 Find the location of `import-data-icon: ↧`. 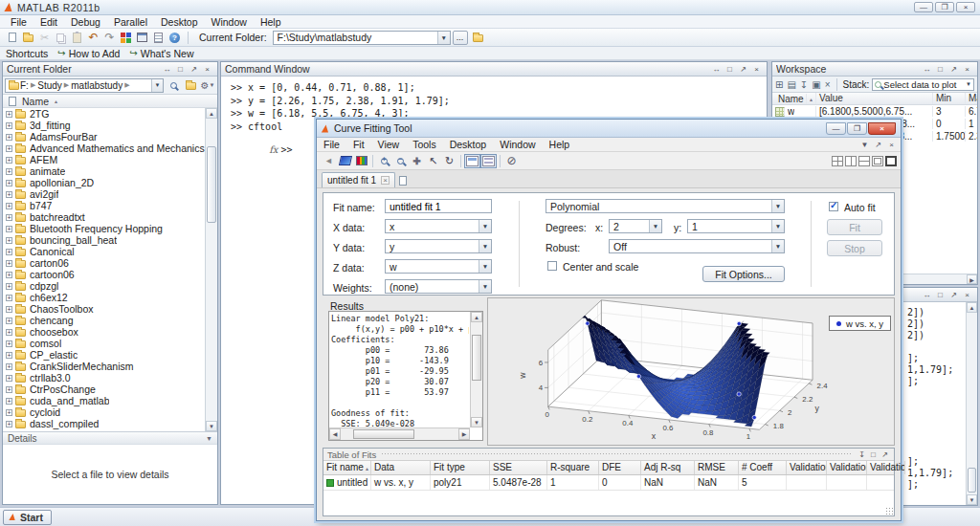

import-data-icon: ↧ is located at coordinates (804, 84).